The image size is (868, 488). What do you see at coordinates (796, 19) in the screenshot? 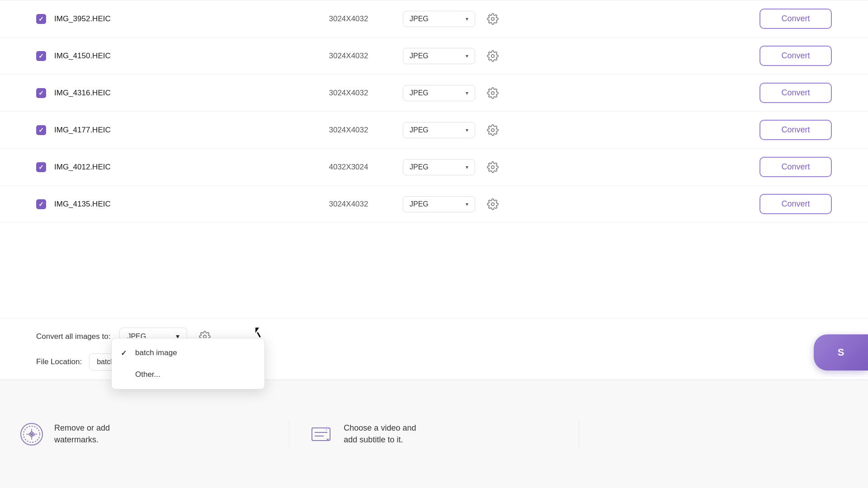
I see `convert-button-1: Convert` at bounding box center [796, 19].